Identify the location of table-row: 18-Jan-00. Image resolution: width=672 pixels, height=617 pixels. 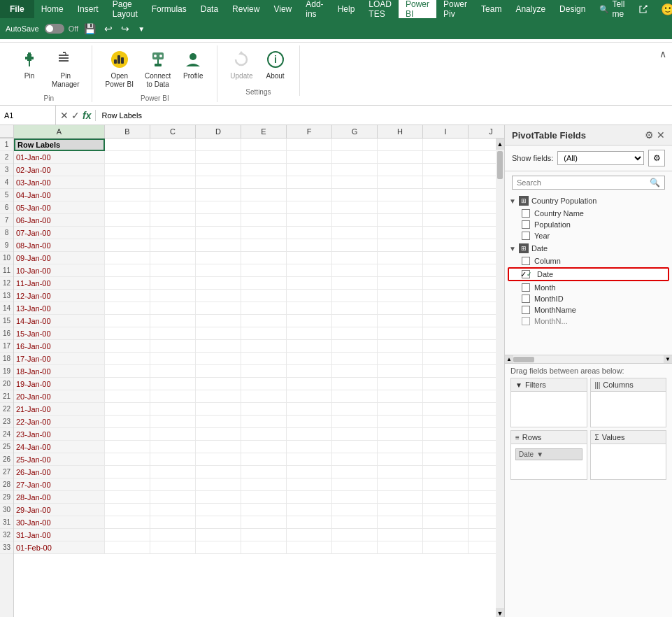
(255, 371).